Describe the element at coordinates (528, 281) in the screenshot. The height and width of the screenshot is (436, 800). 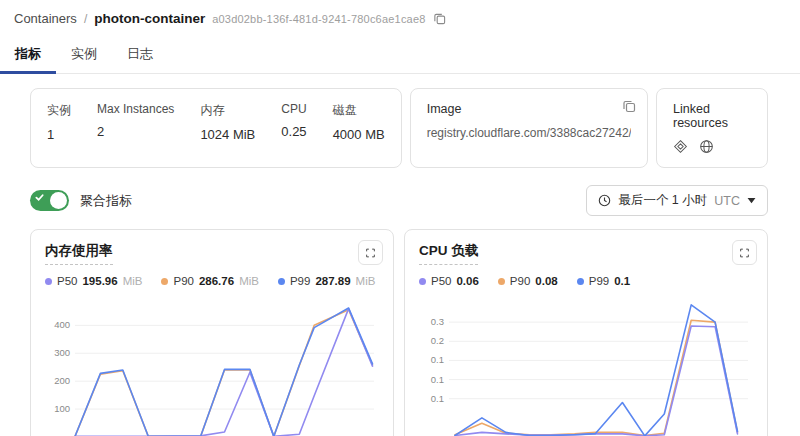
I see `legend-item-p90: P90 0.08` at that location.